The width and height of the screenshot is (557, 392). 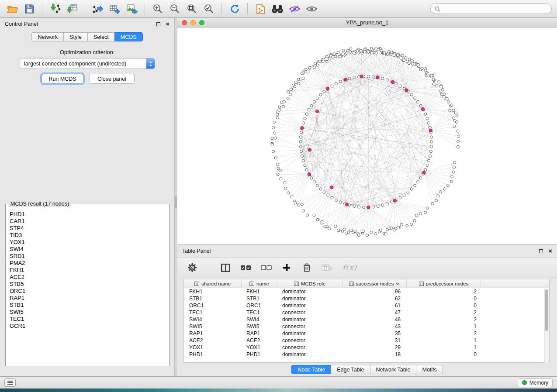 What do you see at coordinates (310, 284) in the screenshot?
I see `column-header-mcds-role: MCDS role` at bounding box center [310, 284].